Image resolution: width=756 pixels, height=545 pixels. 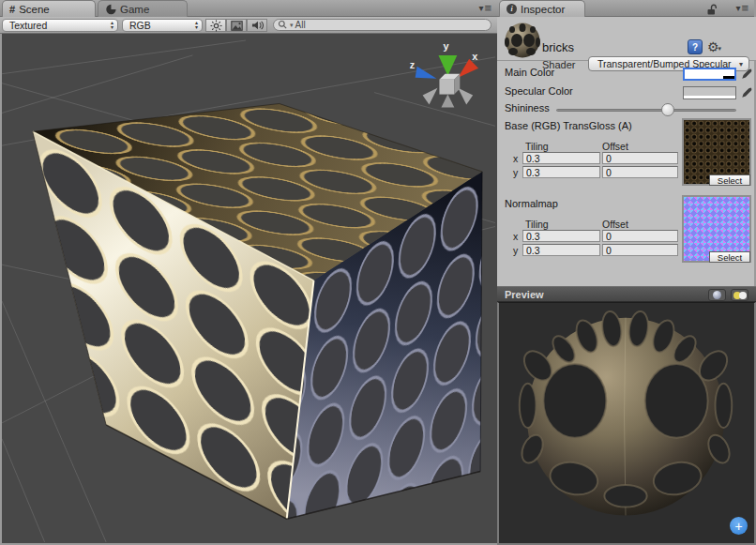 What do you see at coordinates (695, 47) in the screenshot?
I see `help-button: ?` at bounding box center [695, 47].